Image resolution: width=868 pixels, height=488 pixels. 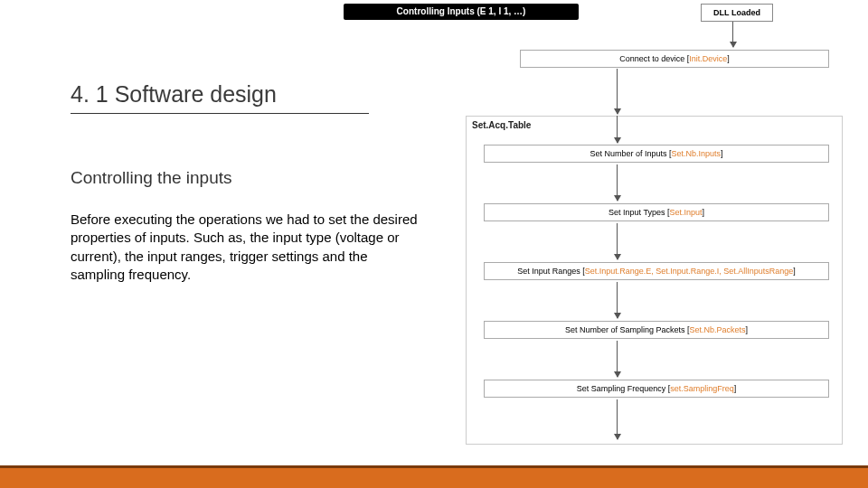 I want to click on body-paragraph: Before executing the operations we had t…, so click(x=247, y=248).